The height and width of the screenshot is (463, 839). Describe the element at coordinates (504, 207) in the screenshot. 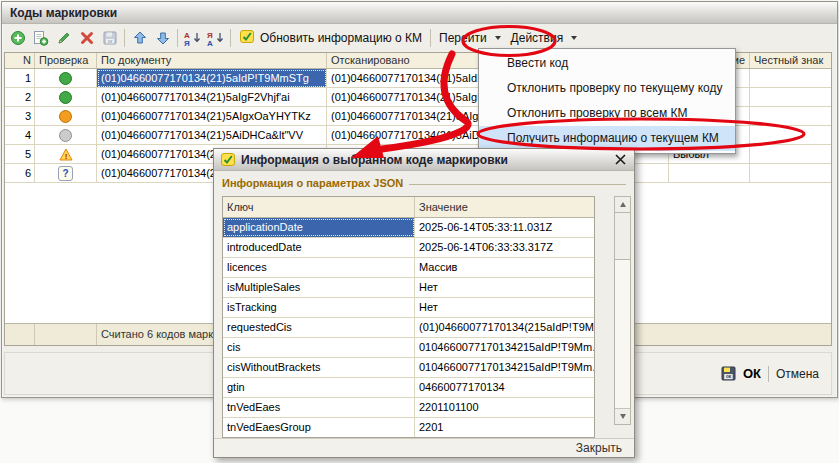

I see `value-column-header: Значение` at that location.